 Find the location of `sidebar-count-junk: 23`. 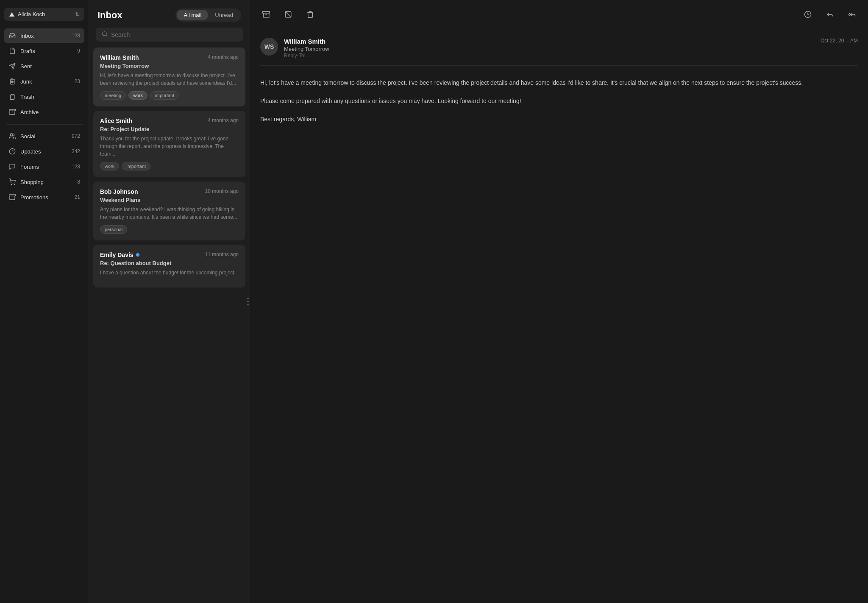

sidebar-count-junk: 23 is located at coordinates (77, 81).